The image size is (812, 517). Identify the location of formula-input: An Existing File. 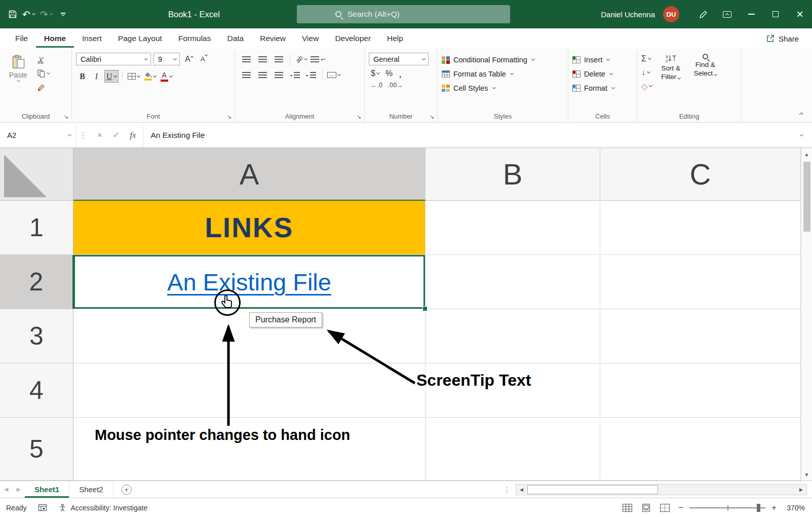
(467, 135).